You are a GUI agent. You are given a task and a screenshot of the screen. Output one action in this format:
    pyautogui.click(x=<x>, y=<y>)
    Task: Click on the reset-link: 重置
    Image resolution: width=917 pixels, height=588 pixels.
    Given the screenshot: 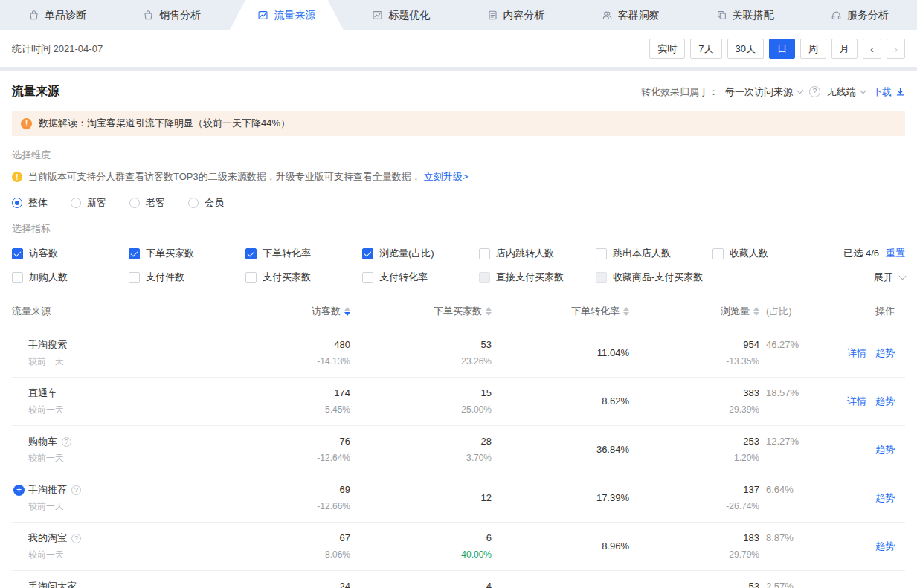 What is the action you would take?
    pyautogui.click(x=895, y=253)
    